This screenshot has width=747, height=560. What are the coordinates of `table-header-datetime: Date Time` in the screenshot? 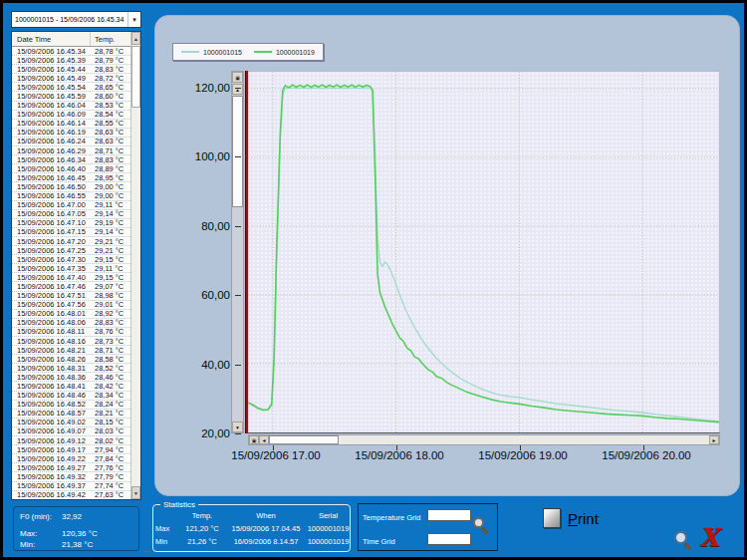 It's located at (52, 39).